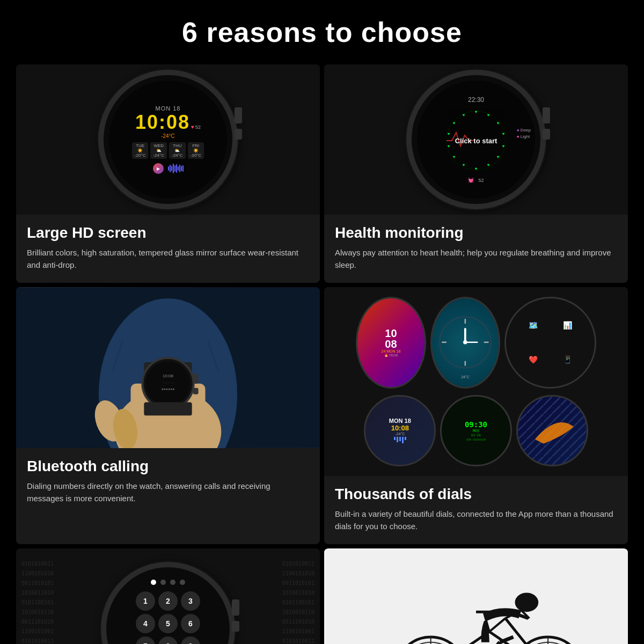 The height and width of the screenshot is (644, 644). I want to click on num-3: 3, so click(191, 601).